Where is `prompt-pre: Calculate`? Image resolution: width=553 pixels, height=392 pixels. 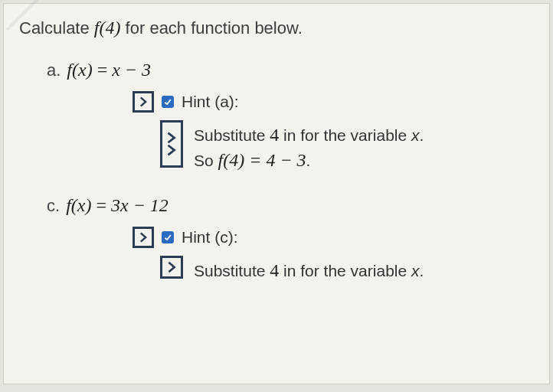 prompt-pre: Calculate is located at coordinates (57, 28).